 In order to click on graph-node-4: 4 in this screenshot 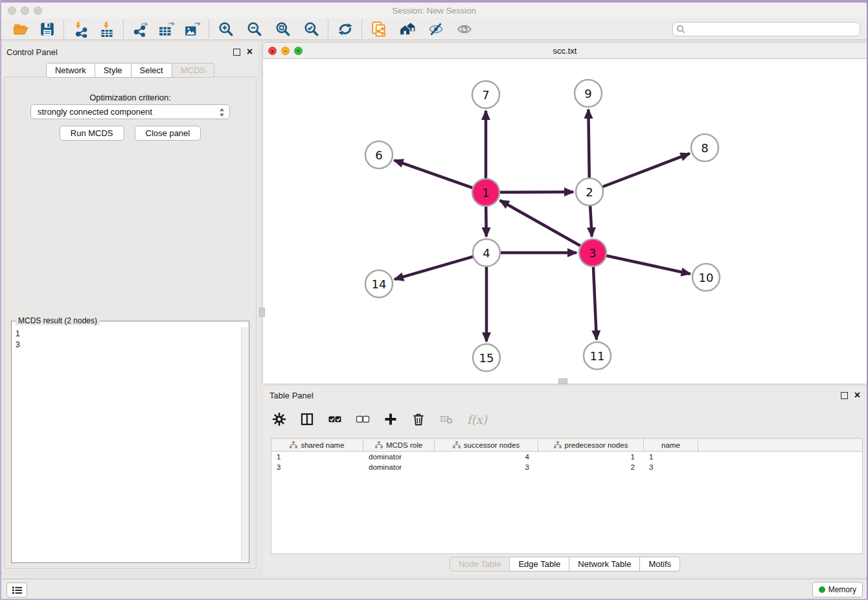, I will do `click(486, 253)`.